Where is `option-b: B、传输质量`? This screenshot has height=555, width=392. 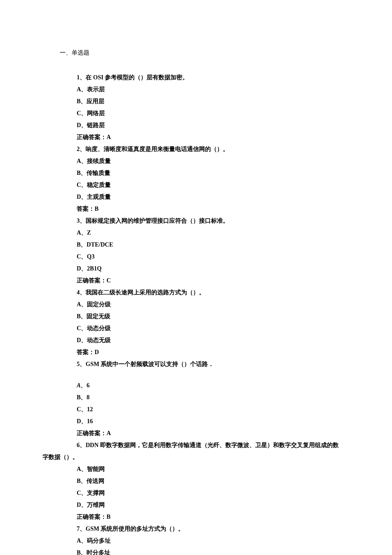 option-b: B、传输质量 is located at coordinates (213, 173).